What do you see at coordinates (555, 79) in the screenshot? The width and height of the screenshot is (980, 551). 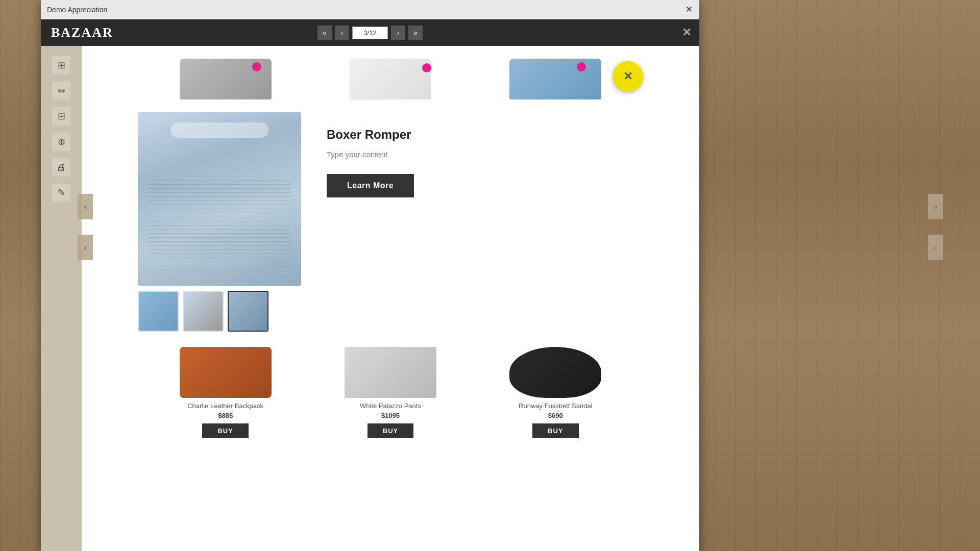 I see `blue-shirt-image` at bounding box center [555, 79].